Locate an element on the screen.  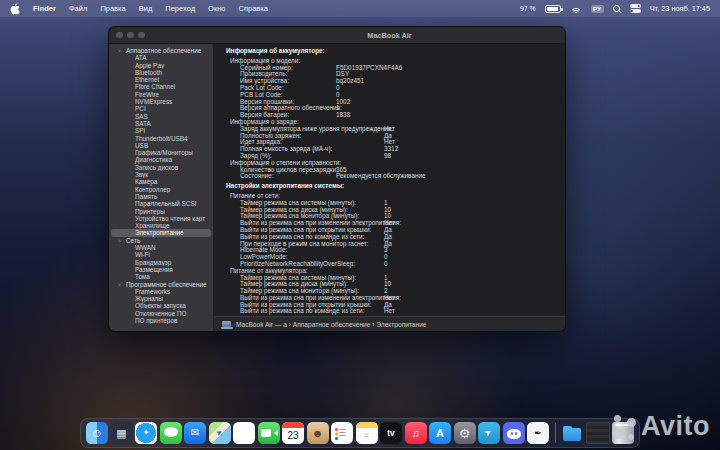
menu-bar: FinderФайлПравкаВидПереходОкноСправка 97… is located at coordinates (360, 8).